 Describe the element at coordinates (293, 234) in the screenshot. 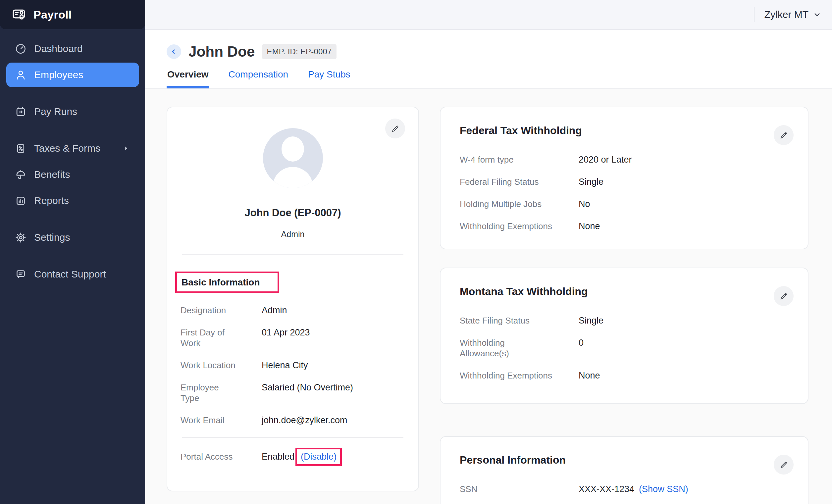

I see `employee-role: Admin` at that location.